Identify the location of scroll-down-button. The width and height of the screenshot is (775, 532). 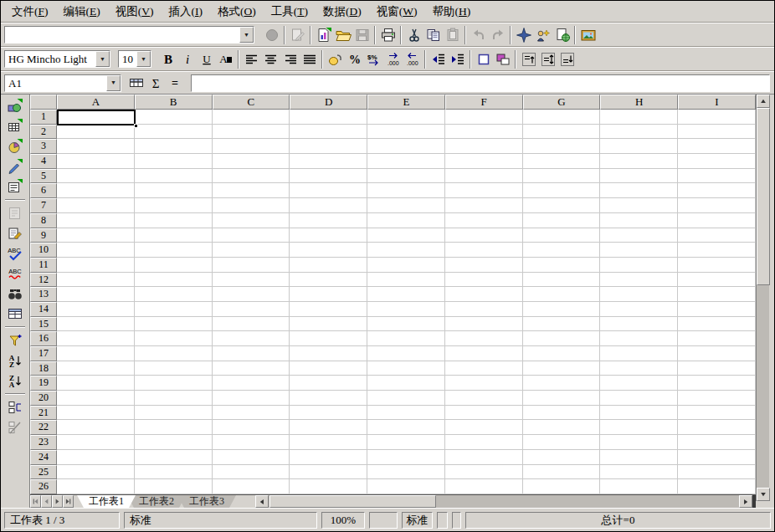
(763, 494).